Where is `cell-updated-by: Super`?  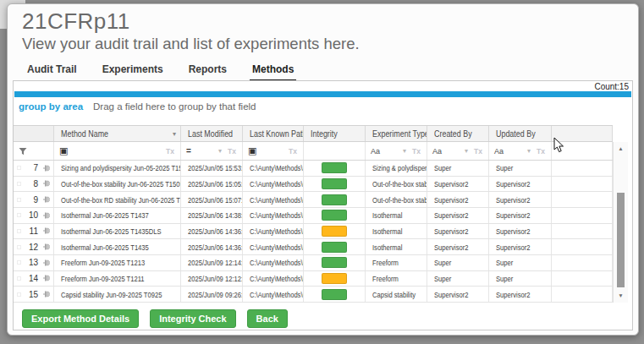
cell-updated-by: Super is located at coordinates (520, 168).